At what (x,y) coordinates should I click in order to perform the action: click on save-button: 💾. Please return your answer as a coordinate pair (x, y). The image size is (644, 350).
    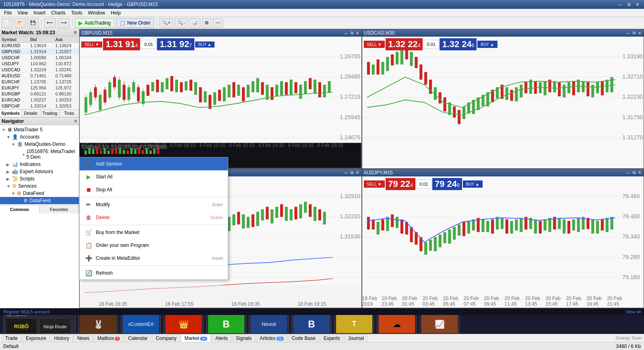
    Looking at the image, I should click on (33, 23).